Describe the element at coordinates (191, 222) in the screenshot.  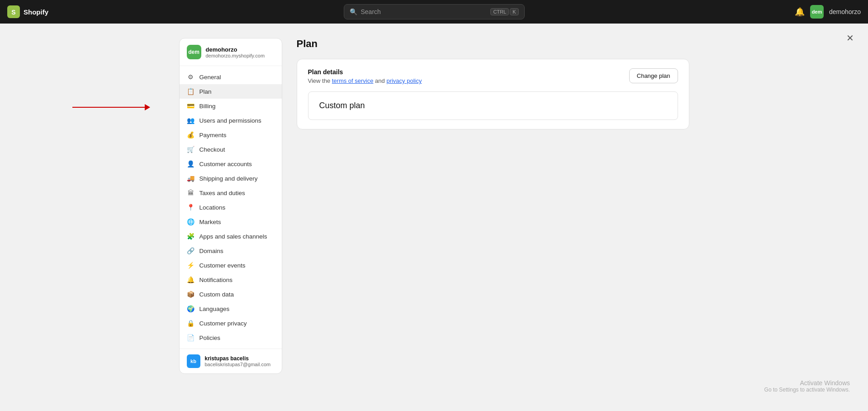
I see `nav-icon-10: 🌐` at that location.